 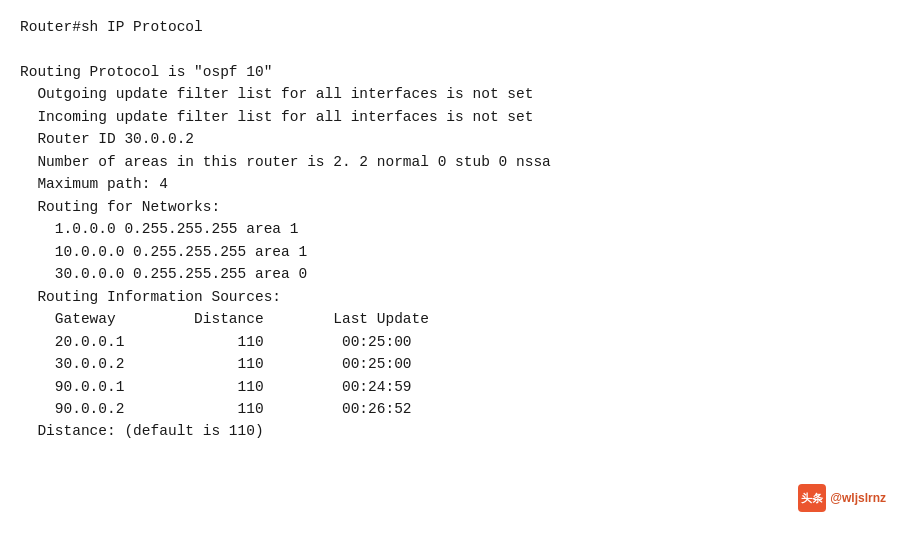 What do you see at coordinates (858, 498) in the screenshot?
I see `watermark-text: @wljslrnz` at bounding box center [858, 498].